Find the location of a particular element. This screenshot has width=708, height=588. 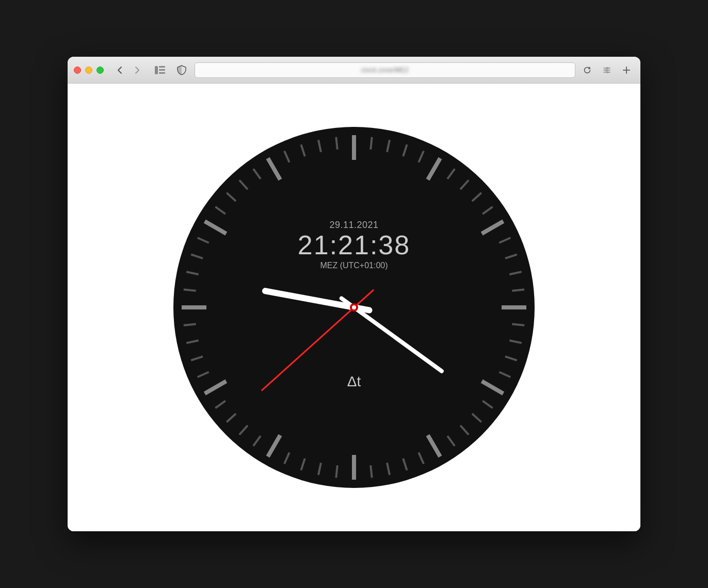

close-button is located at coordinates (77, 70).